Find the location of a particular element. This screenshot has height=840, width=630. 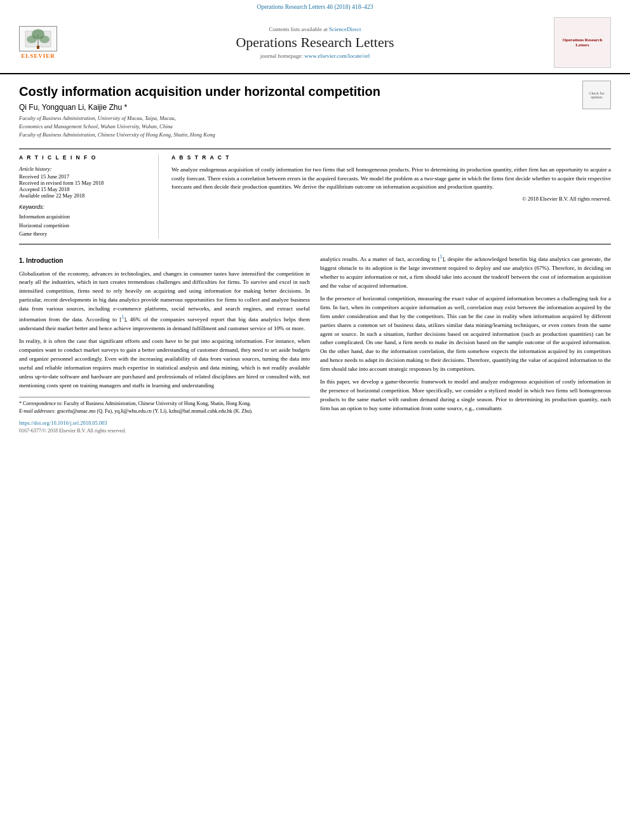

body-right-column: analytics results. As a matter of fact, … is located at coordinates (466, 344).